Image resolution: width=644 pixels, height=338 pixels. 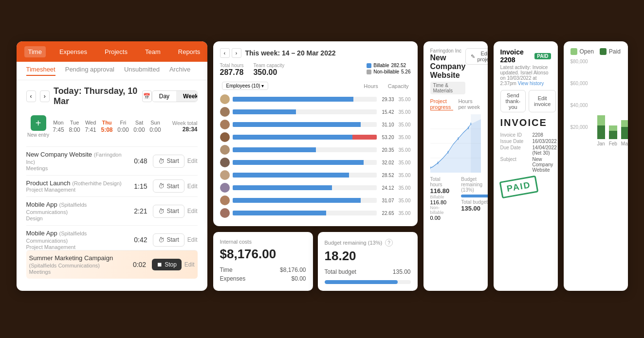 What do you see at coordinates (112, 96) in the screenshot?
I see `date-header: ‹ › Today: Thursday, 10 Mar 📅 Day Week` at bounding box center [112, 96].